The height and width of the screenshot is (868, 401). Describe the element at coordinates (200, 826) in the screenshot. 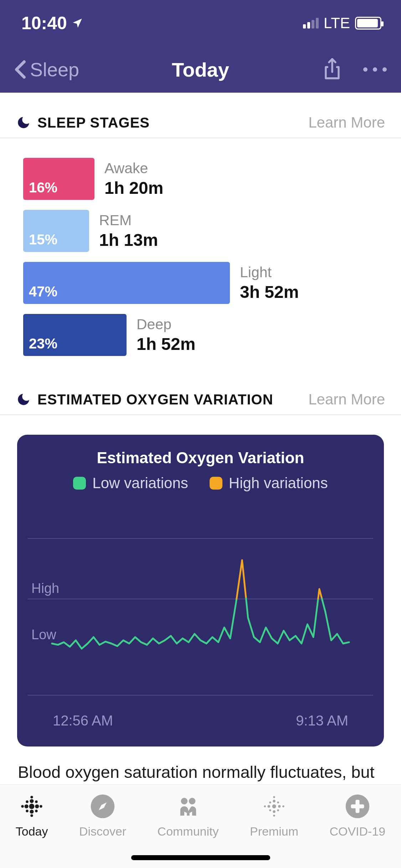

I see `tab-bar: TodayDiscoverCommunityPremiumCOVID-19` at that location.